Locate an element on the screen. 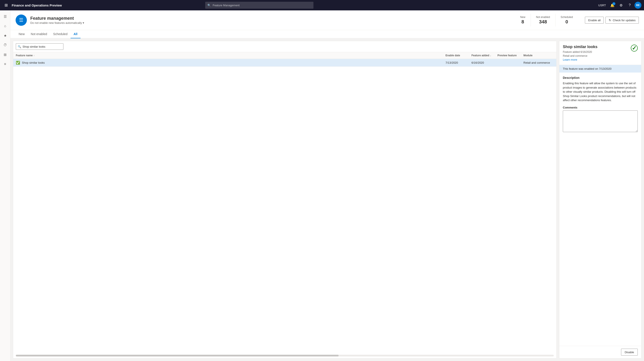 The width and height of the screenshot is (644, 361). detail-footer: Disable is located at coordinates (600, 352).